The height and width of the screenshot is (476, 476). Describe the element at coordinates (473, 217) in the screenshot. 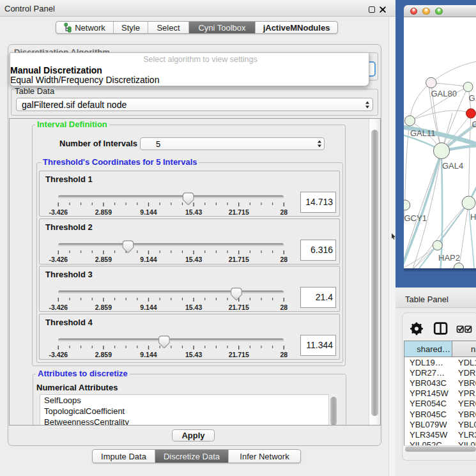

I see `svg-text: H` at that location.